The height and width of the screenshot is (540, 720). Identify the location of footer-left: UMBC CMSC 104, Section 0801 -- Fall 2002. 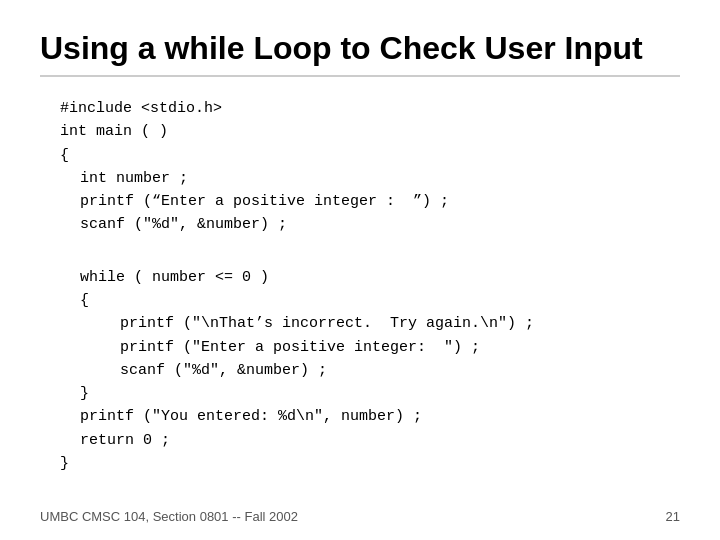
(169, 516).